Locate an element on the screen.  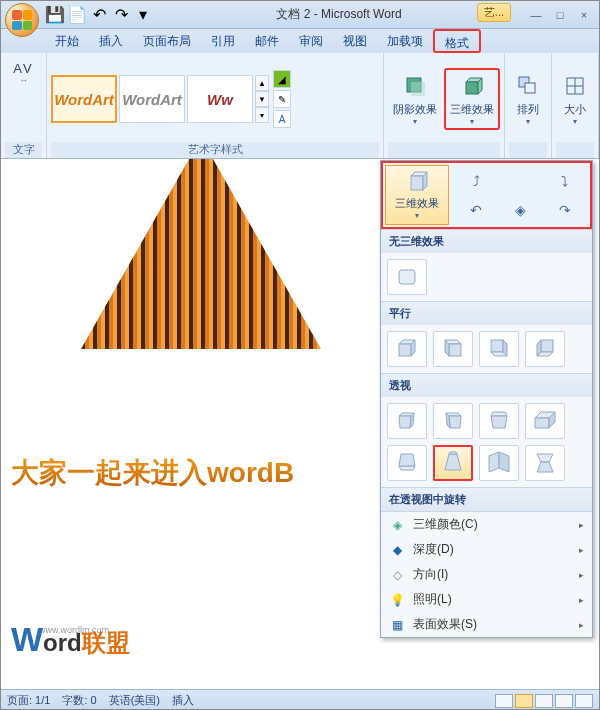
menu-depth: ◆深度(D)▸ is located at coordinates (486, 550).